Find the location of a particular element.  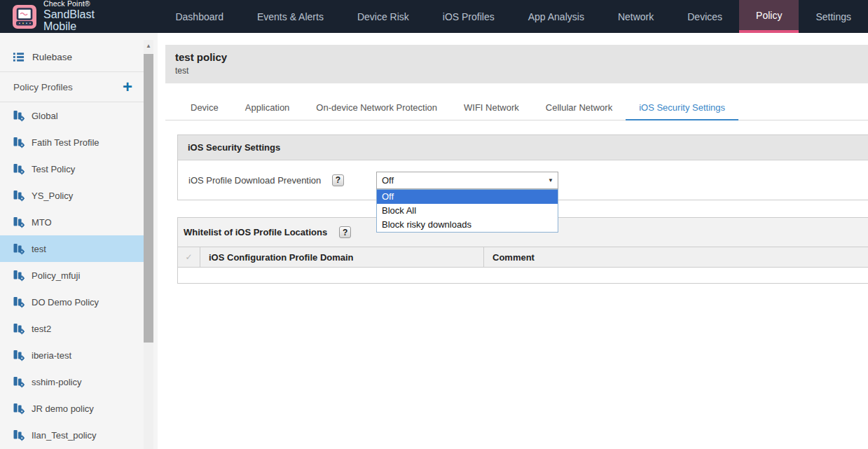

check-column-header: ✓ is located at coordinates (189, 257).